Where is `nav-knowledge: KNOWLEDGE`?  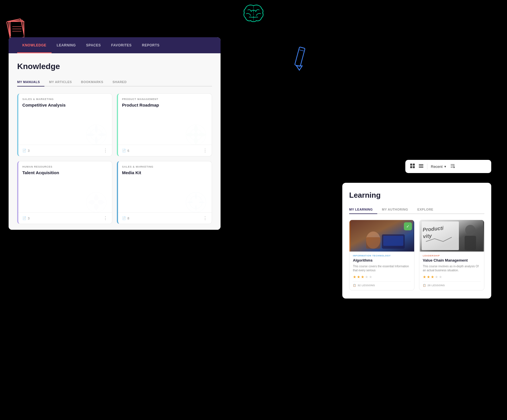
nav-knowledge: KNOWLEDGE is located at coordinates (34, 45).